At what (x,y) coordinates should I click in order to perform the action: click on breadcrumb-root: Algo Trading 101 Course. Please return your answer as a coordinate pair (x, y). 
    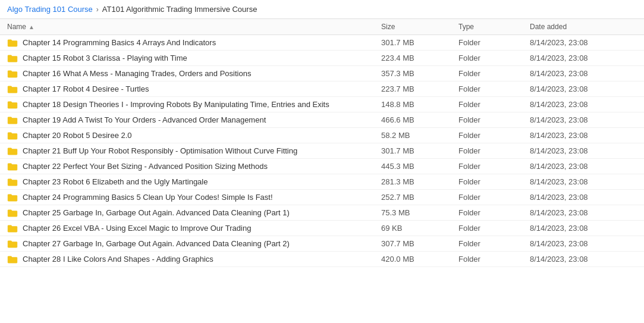
    Looking at the image, I should click on (50, 10).